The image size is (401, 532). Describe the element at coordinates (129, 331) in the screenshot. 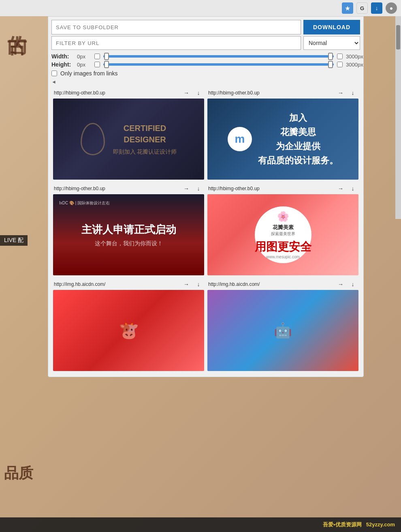

I see `img5-content: 🐮` at that location.